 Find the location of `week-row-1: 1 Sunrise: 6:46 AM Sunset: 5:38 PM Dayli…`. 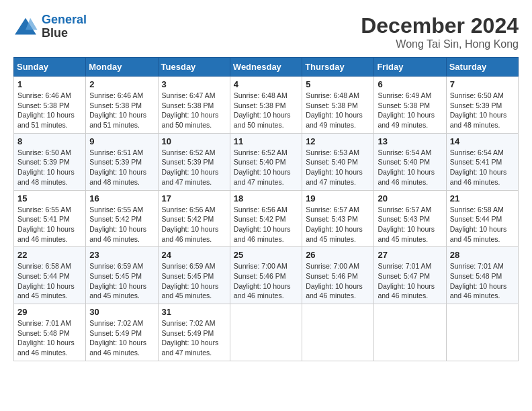

week-row-1: 1 Sunrise: 6:46 AM Sunset: 5:38 PM Dayli… is located at coordinates (266, 105).